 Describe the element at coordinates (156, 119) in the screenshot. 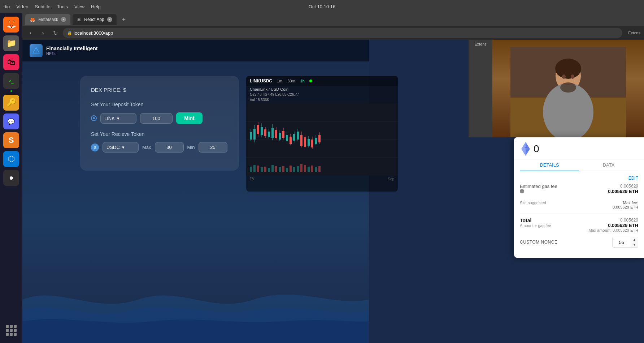

I see `deposit-amount-input` at that location.